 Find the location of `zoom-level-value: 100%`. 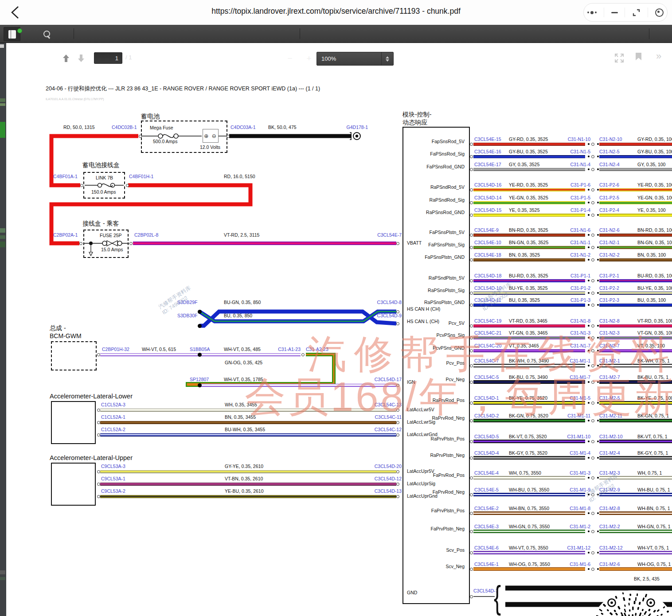

zoom-level-value: 100% is located at coordinates (349, 58).